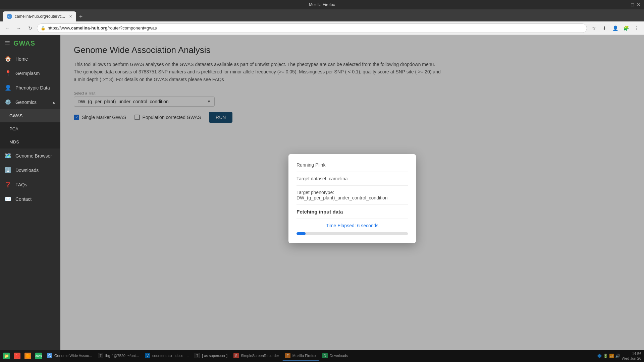 Image resolution: width=644 pixels, height=362 pixels. What do you see at coordinates (21, 59) in the screenshot?
I see `sidebar-item-label: Home` at bounding box center [21, 59].